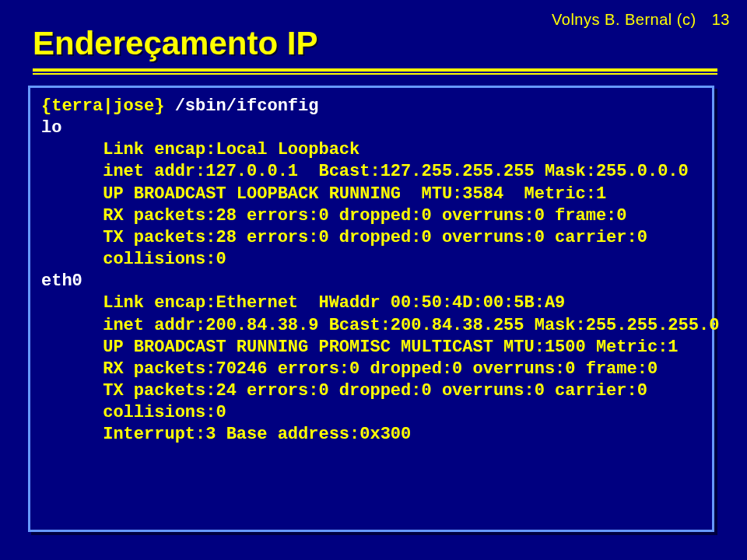 The width and height of the screenshot is (747, 560). I want to click on eth0-line-3: UP BROADCAST RUNNING PROMISC MULTICAST M…, so click(359, 347).